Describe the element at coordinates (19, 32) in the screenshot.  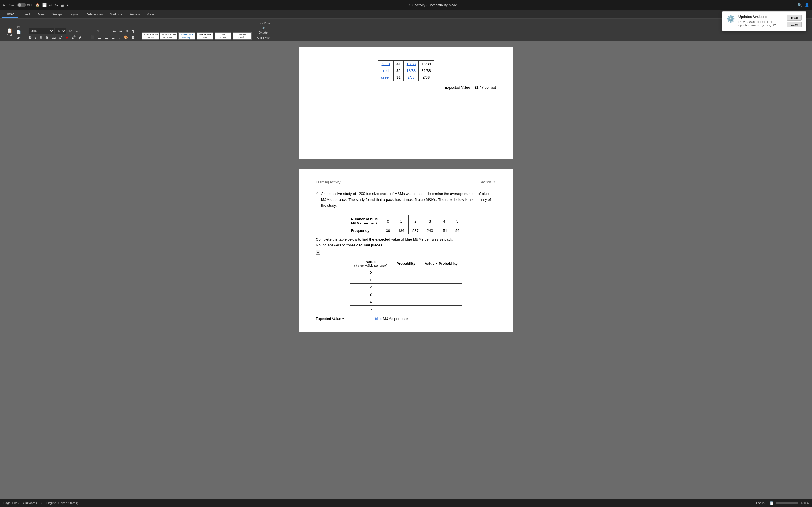
I see `copy-button: 📄` at that location.